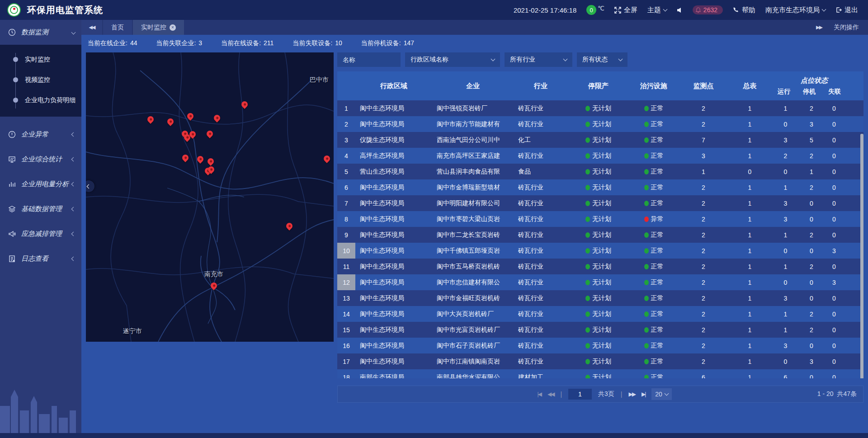 The width and height of the screenshot is (868, 438). I want to click on sidebar-item-log-view: 日志查看, so click(41, 259).